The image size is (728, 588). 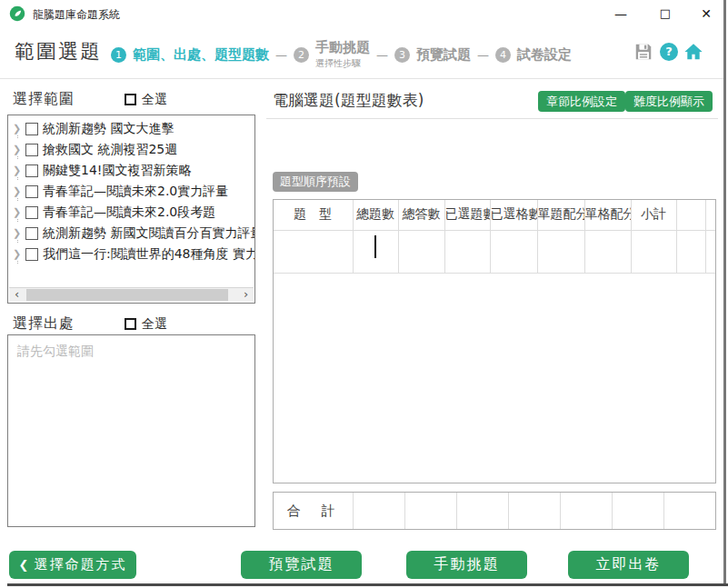 What do you see at coordinates (131, 171) in the screenshot?
I see `range-tree-item: ❯ 關鍵雙14!國文複習新策略` at bounding box center [131, 171].